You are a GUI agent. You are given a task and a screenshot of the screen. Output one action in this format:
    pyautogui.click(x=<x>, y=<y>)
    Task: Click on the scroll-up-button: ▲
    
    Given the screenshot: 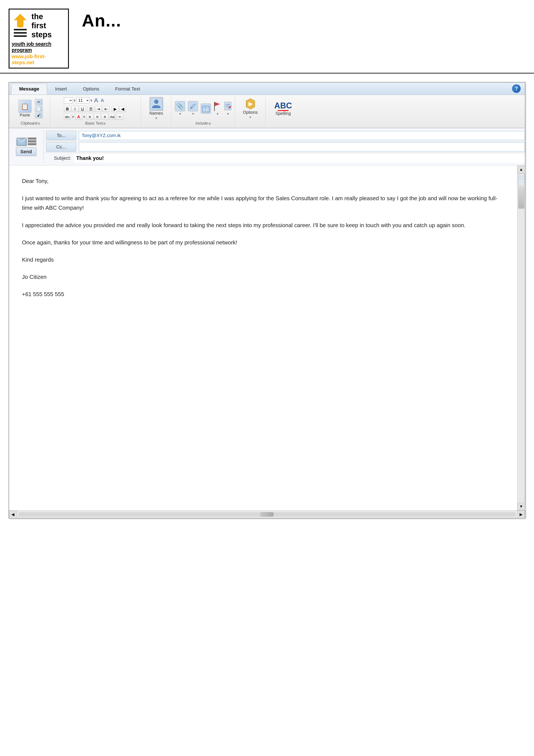 What is the action you would take?
    pyautogui.click(x=521, y=169)
    